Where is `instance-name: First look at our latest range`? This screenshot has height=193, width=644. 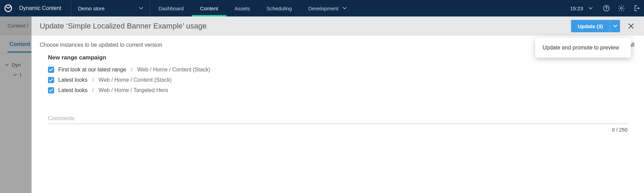
instance-name: First look at our latest range is located at coordinates (92, 70).